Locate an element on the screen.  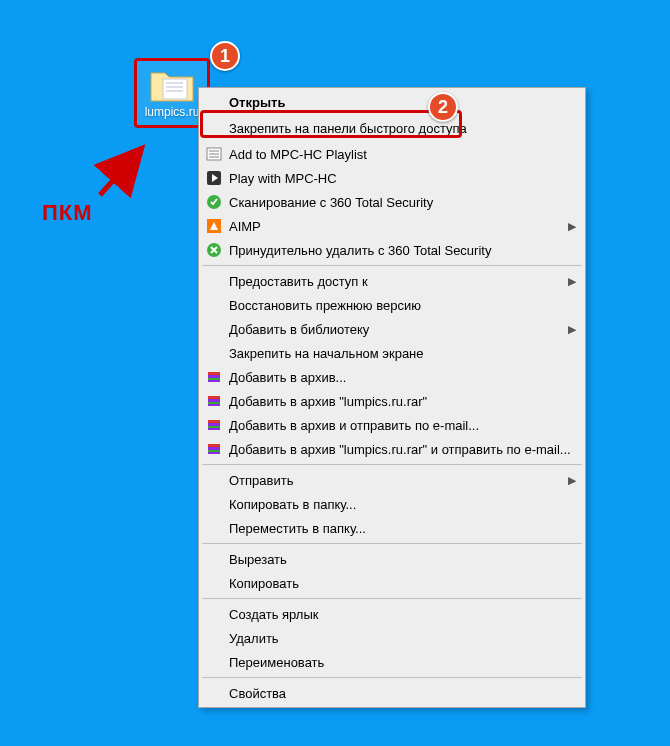
menu-copy: Копировать is located at coordinates (392, 583).